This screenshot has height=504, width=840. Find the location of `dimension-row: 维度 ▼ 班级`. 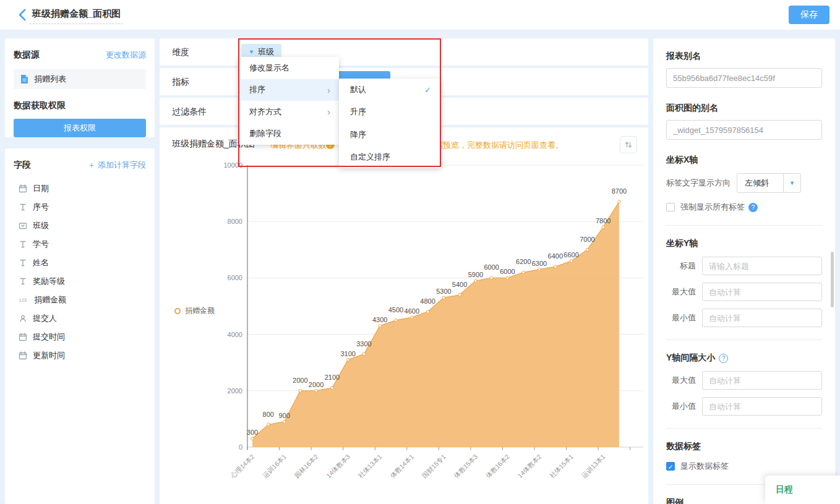

dimension-row: 维度 ▼ 班级 is located at coordinates (404, 52).